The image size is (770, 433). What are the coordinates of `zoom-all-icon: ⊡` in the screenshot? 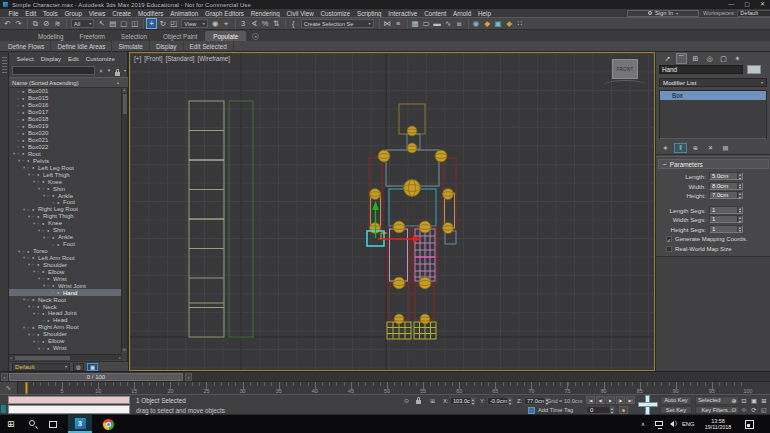 It's located at (744, 401).